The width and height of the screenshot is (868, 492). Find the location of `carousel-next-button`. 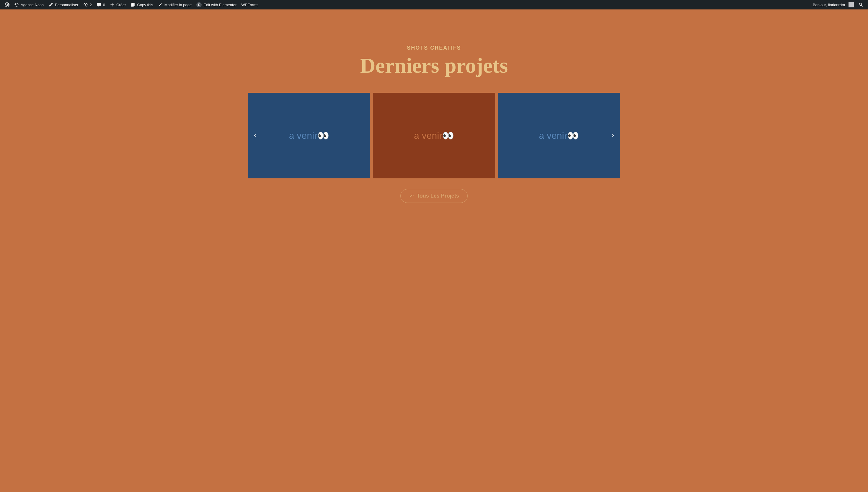

carousel-next-button is located at coordinates (613, 136).